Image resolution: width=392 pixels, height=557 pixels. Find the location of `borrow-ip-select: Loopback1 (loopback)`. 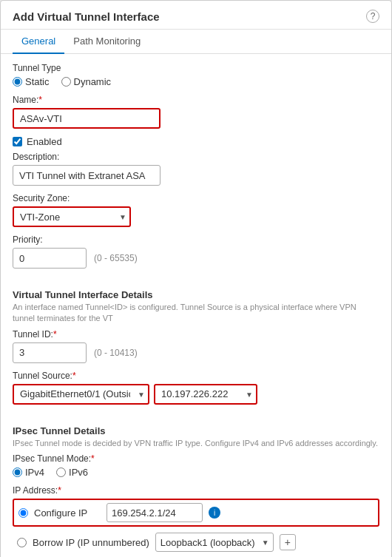

borrow-ip-select: Loopback1 (loopback) is located at coordinates (214, 542).